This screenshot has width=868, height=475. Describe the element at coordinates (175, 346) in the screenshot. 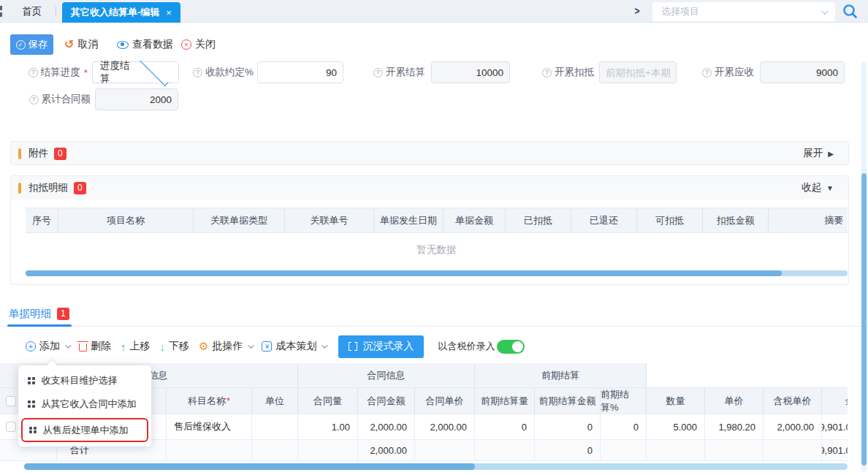

I see `move-down-button: ↓ 下移` at that location.